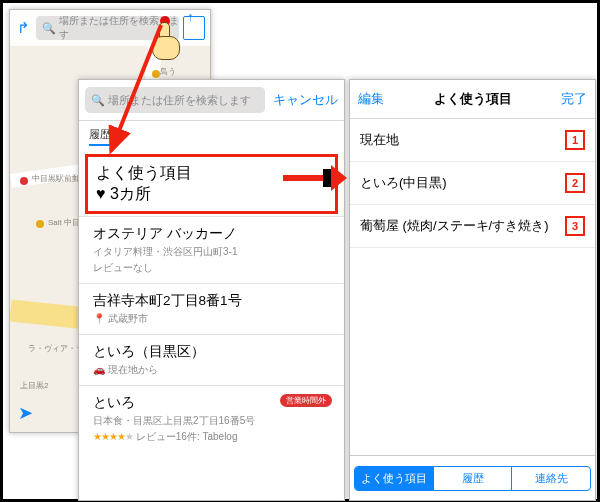 The height and width of the screenshot is (502, 600). I want to click on favorites-title: よく使う項目, so click(212, 174).